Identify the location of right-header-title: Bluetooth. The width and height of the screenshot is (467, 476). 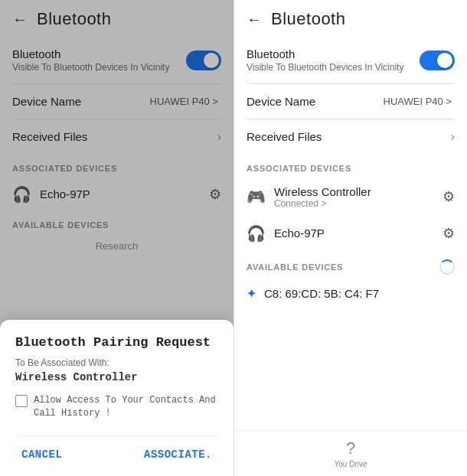
(308, 19).